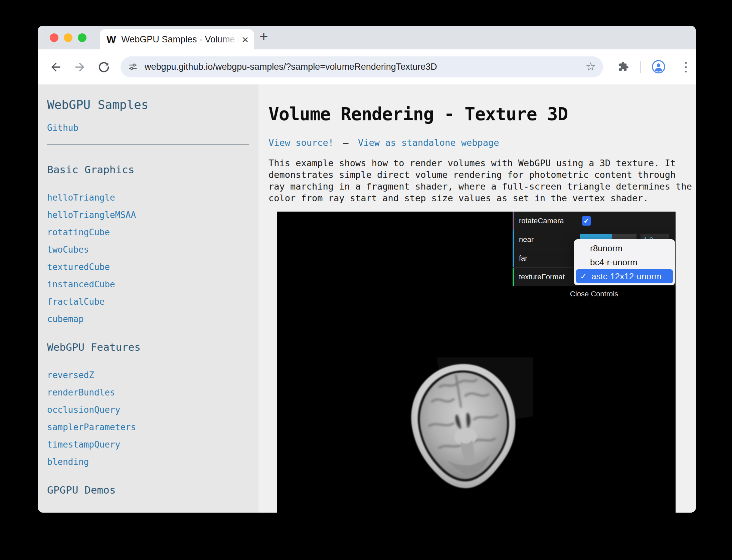 Image resolution: width=732 pixels, height=560 pixels. What do you see at coordinates (81, 392) in the screenshot?
I see `sidebar-item-renderBundles: renderBundles` at bounding box center [81, 392].